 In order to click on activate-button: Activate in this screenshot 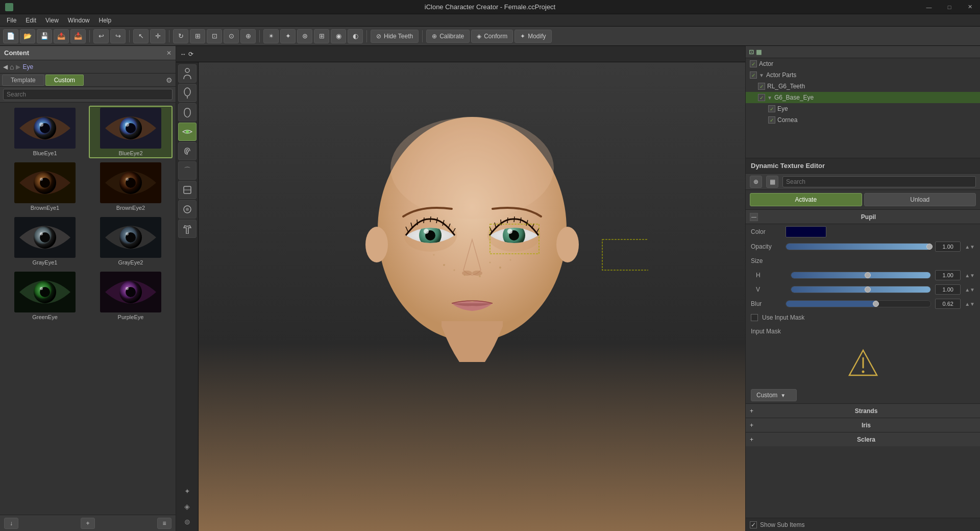, I will do `click(806, 200)`.